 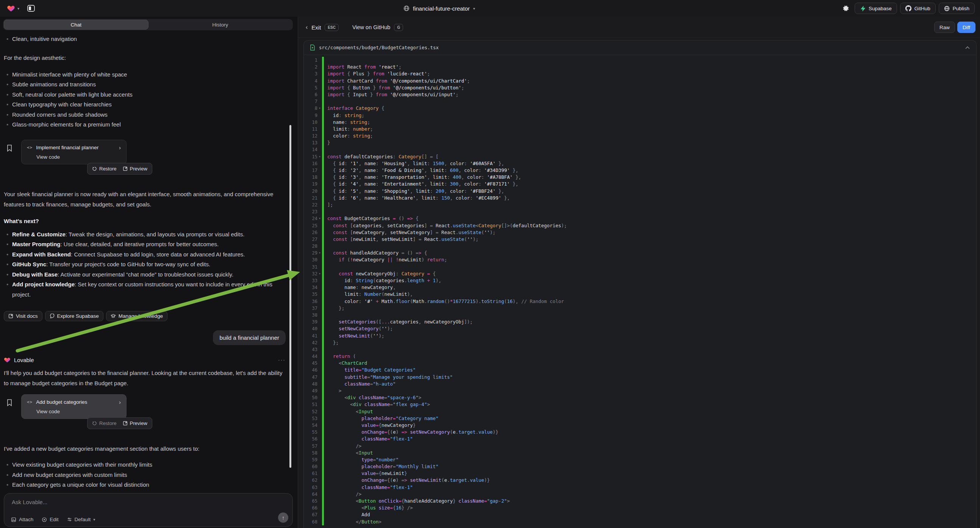 I want to click on added-features-list: • View existing budget categories with t…, so click(x=145, y=475).